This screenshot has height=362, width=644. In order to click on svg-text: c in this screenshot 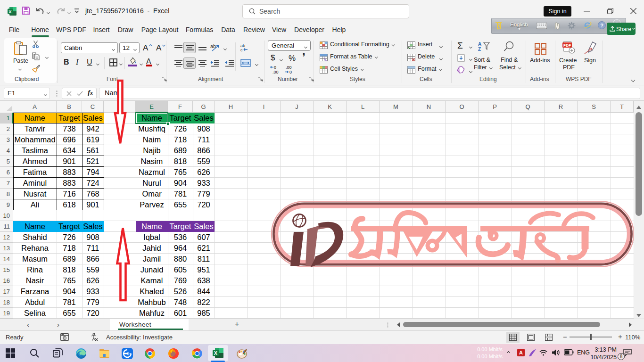, I will do `click(241, 50)`.